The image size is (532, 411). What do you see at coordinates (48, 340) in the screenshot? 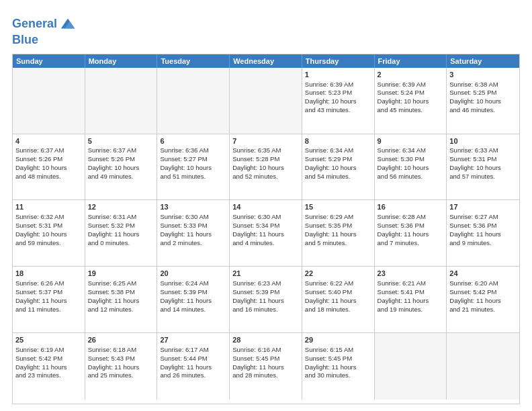
I see `day-number: 25` at bounding box center [48, 340].